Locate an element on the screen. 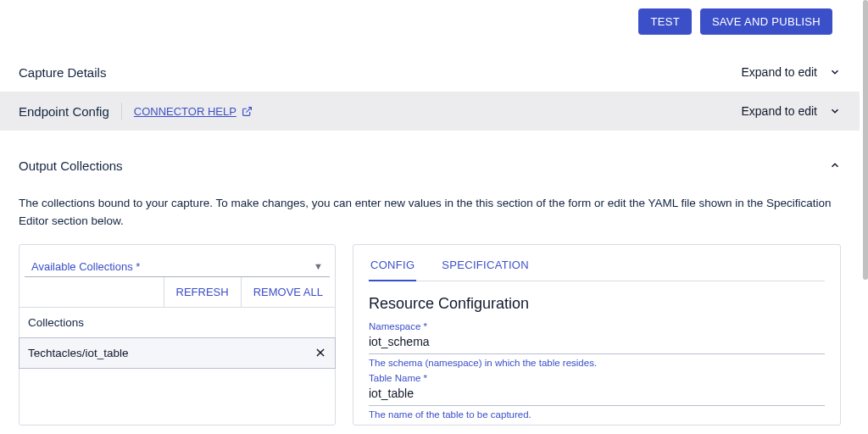 The image size is (868, 434). available-collections-label: Available Collections * is located at coordinates (86, 266).